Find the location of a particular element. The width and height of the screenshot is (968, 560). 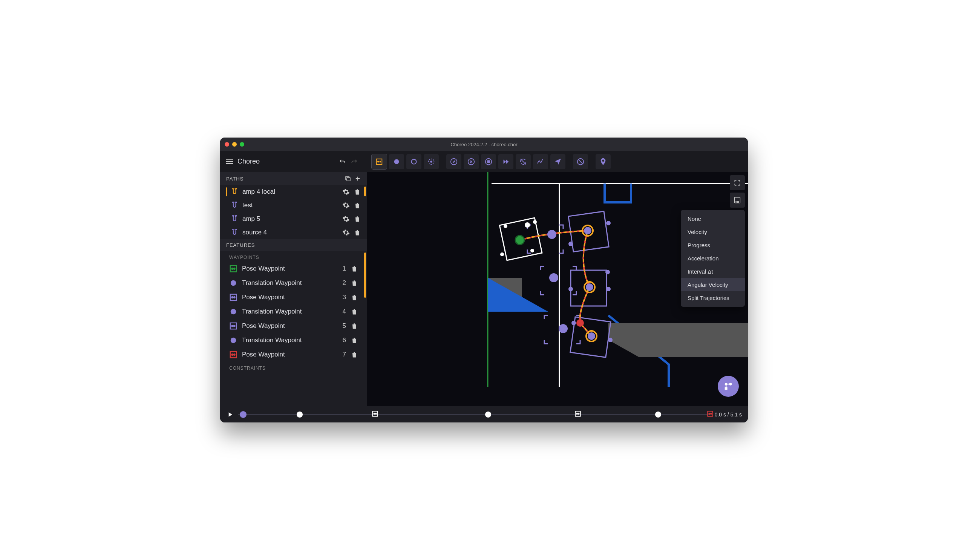

tool-cancel-circle is located at coordinates (471, 162).